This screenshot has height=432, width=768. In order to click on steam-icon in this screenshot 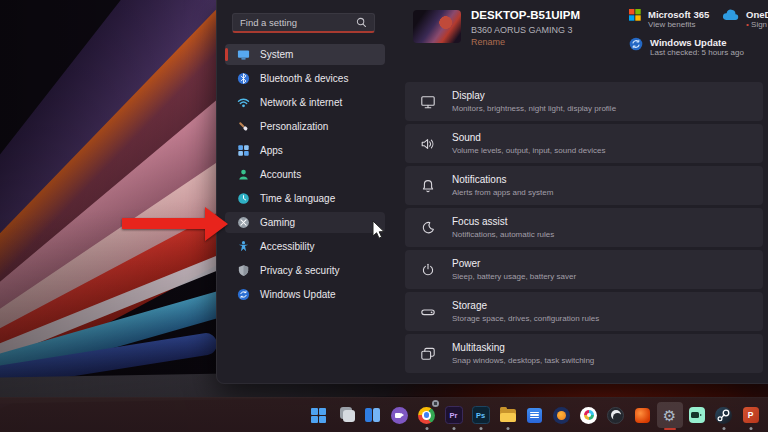, I will do `click(724, 415)`.